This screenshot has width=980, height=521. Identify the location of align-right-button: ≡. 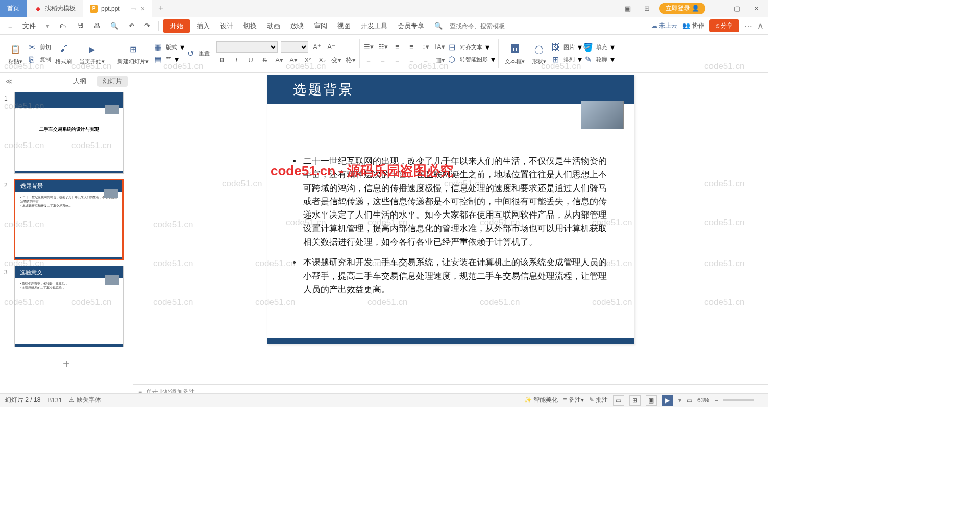
(397, 60).